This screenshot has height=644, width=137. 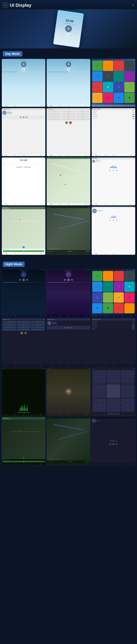 What do you see at coordinates (98, 87) in the screenshot?
I see `app-icon-8: 📺` at bounding box center [98, 87].